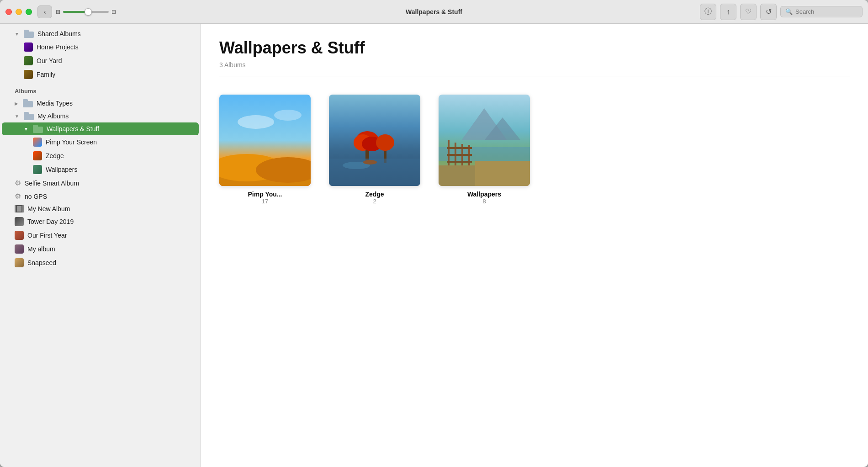 This screenshot has width=868, height=467. I want to click on sidebar-item-our-first-year: Our First Year, so click(101, 235).